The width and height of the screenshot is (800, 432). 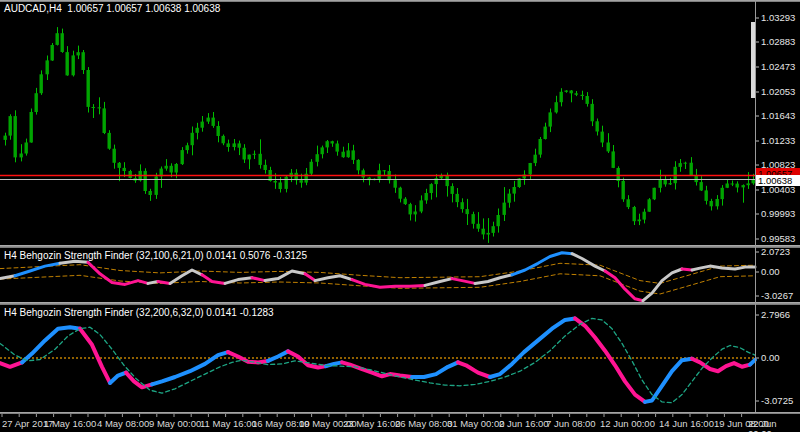 I want to click on price-axis-label: 0.99583, so click(x=778, y=239).